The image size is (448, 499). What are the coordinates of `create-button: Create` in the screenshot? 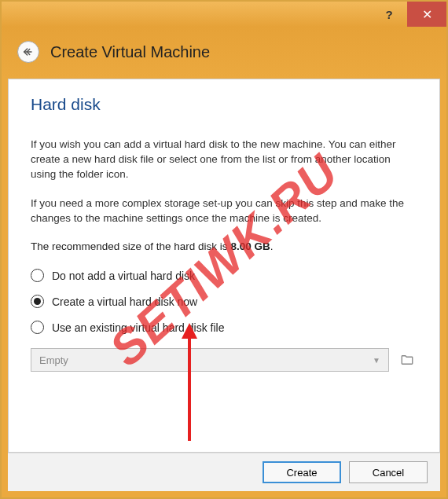 It's located at (302, 472).